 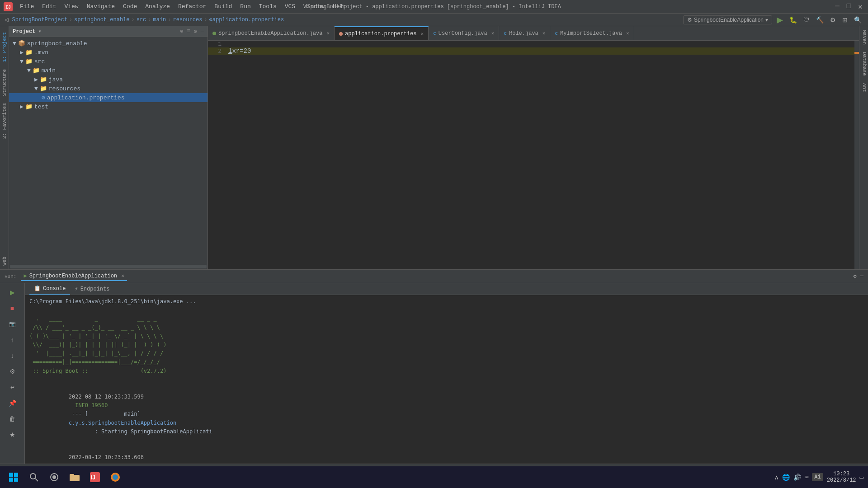 What do you see at coordinates (101, 6) in the screenshot?
I see `menu-navigate: Navigate` at bounding box center [101, 6].